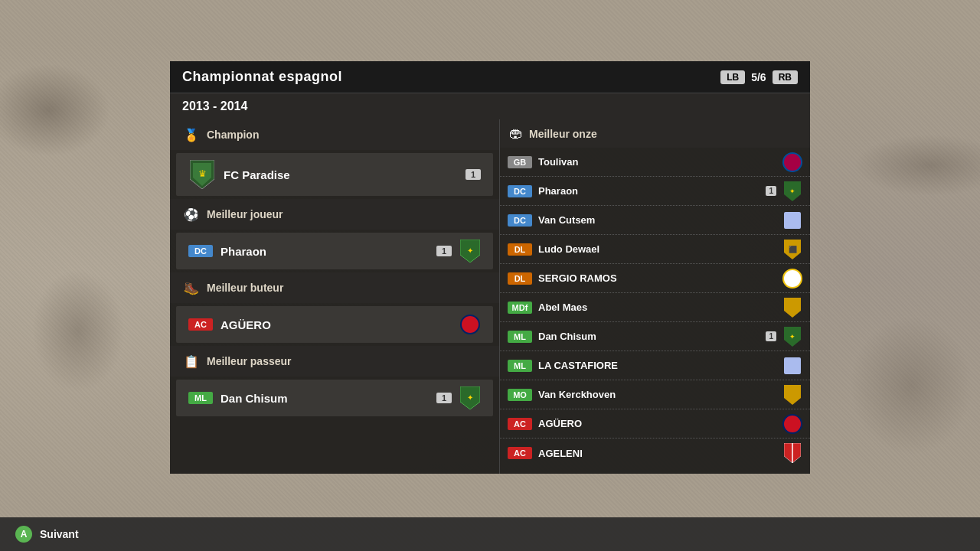  What do you see at coordinates (444, 251) in the screenshot?
I see `best-player-rating: 1` at bounding box center [444, 251].